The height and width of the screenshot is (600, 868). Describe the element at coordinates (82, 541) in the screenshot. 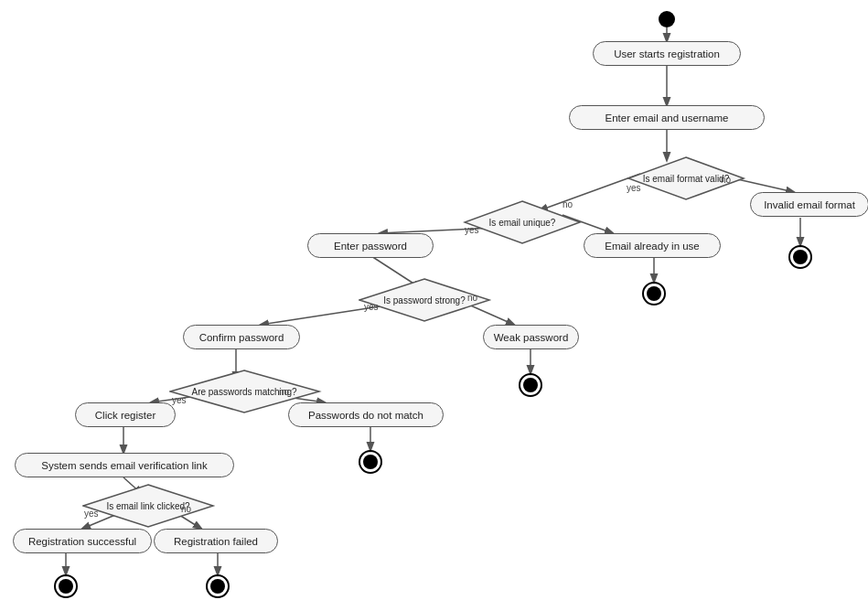

I see `reg-successful-node: Registration successful` at that location.